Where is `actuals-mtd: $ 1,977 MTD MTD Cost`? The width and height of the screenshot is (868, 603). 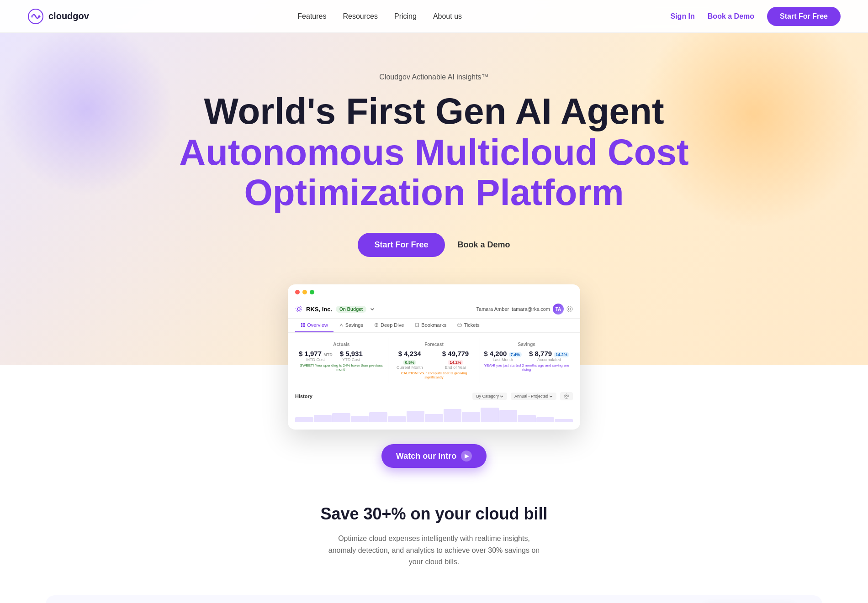 actuals-mtd: $ 1,977 MTD MTD Cost is located at coordinates (316, 356).